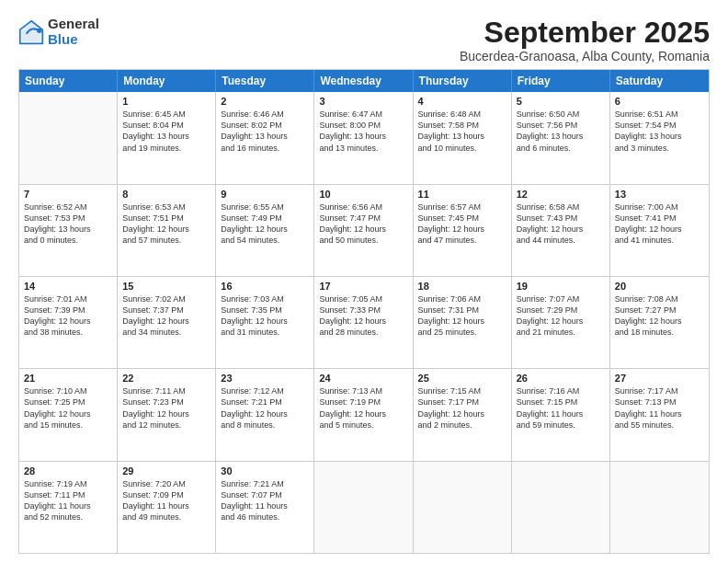 This screenshot has width=728, height=563. What do you see at coordinates (68, 508) in the screenshot?
I see `calendar-cell: 28Sunrise: 7:19 AM Sunset: 7:11 PM Dayli…` at bounding box center [68, 508].